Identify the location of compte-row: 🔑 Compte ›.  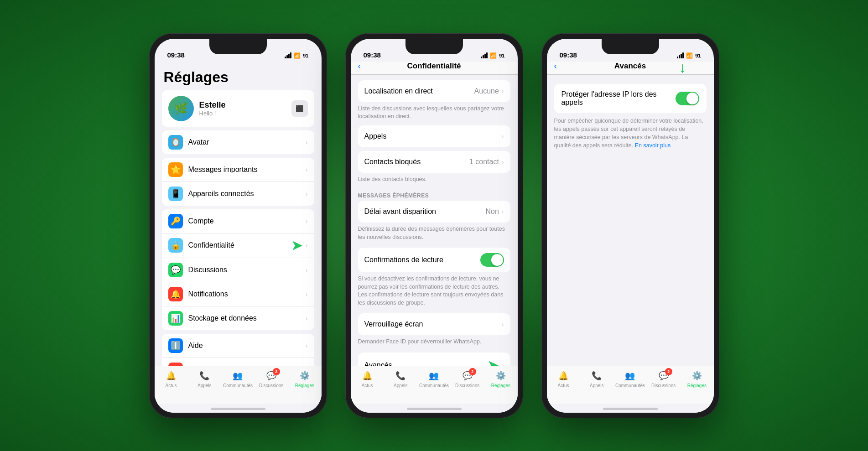
(238, 222).